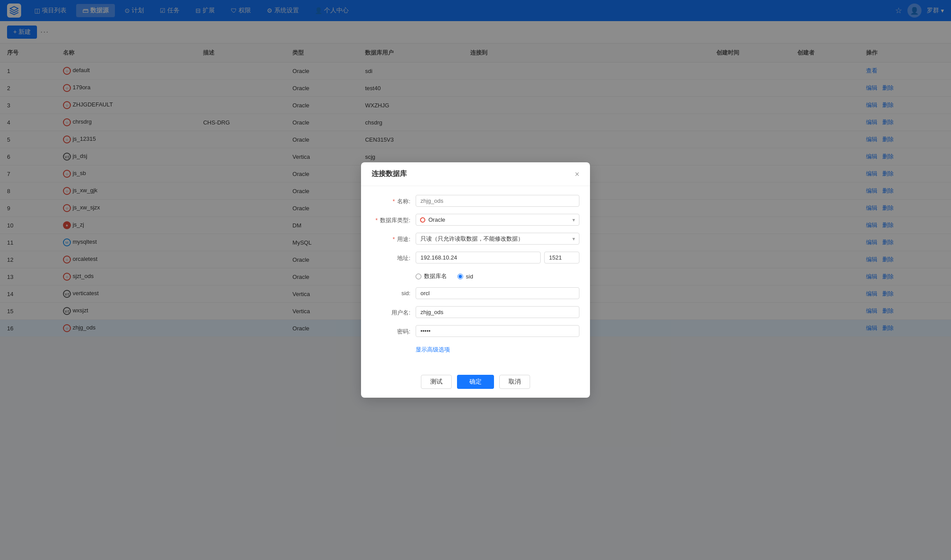 This screenshot has width=951, height=560. Describe the element at coordinates (498, 238) in the screenshot. I see `usage-control: 只读（只允许读取数据，不能修改数据） 读写 ▾` at that location.